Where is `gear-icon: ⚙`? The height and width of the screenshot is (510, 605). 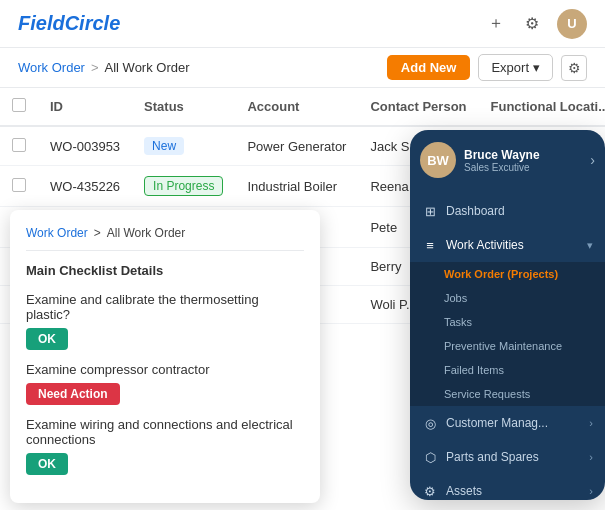 gear-icon: ⚙ is located at coordinates (532, 24).